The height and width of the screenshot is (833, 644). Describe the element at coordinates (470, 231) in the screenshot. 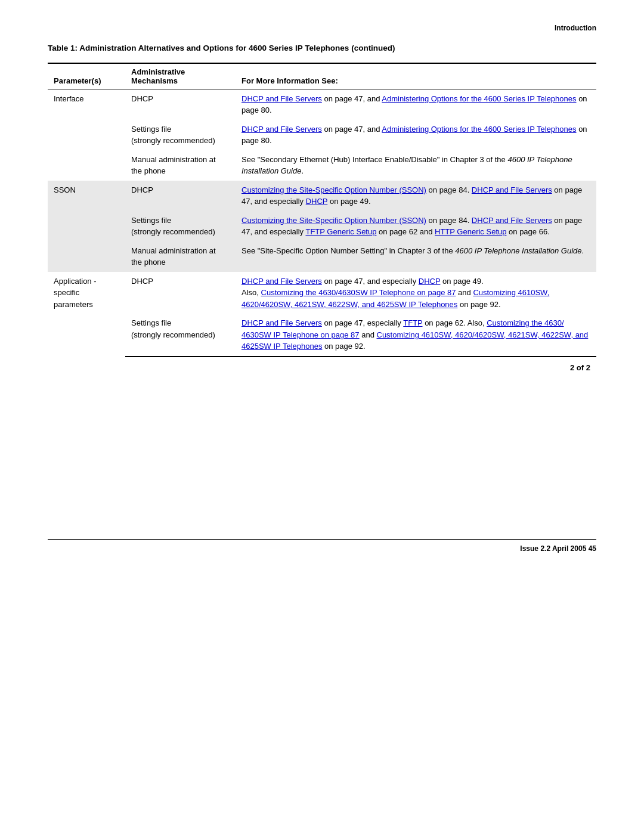

I see `link-http-generic-setup: HTTP Generic Setup` at that location.